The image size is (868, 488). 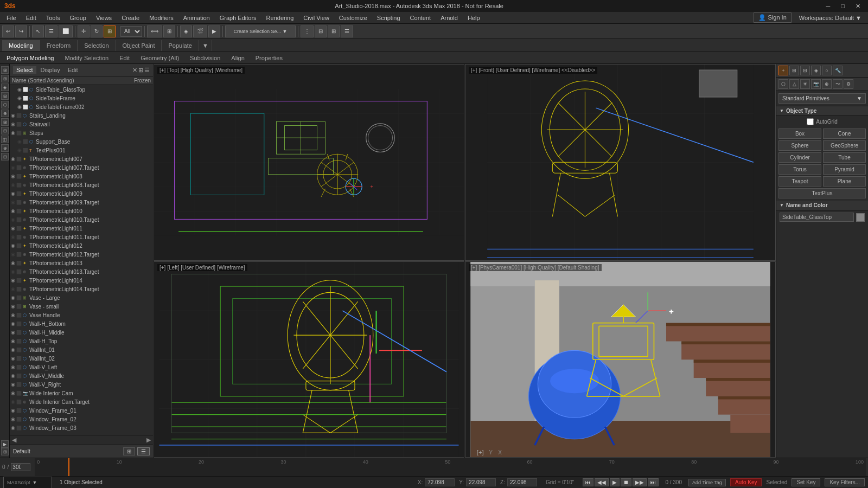 I want to click on autogrid-checkbox-label: AutoGrid, so click(x=822, y=121).